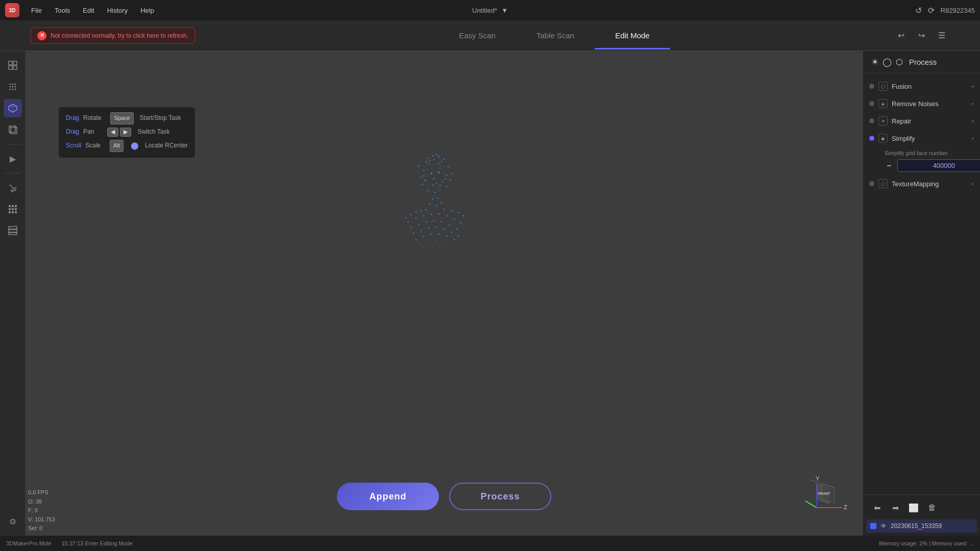 The width and height of the screenshot is (980, 551). I want to click on refresh-icon: ↺, so click(919, 10).